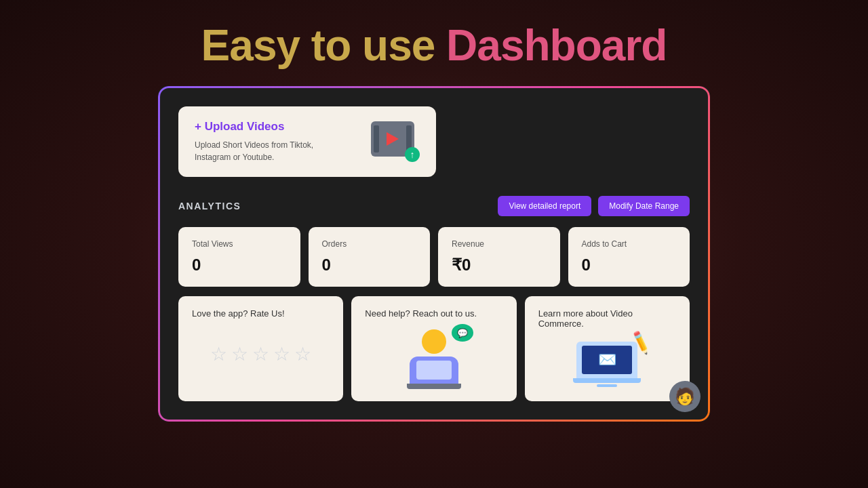 The height and width of the screenshot is (488, 868). What do you see at coordinates (260, 354) in the screenshot?
I see `star-3: ☆` at bounding box center [260, 354].